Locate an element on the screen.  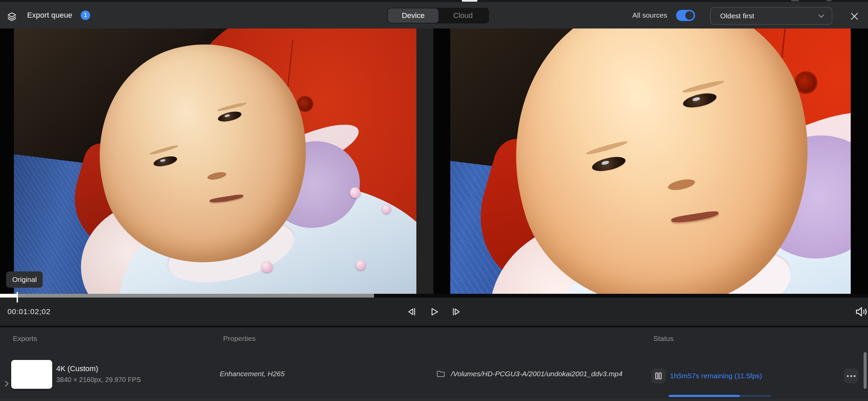
pause-export-button is located at coordinates (658, 376).